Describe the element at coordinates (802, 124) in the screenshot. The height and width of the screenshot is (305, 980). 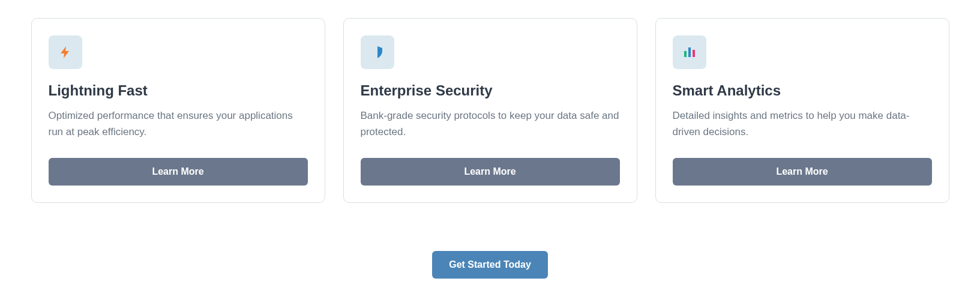
I see `card-description: Detailed insights and metrics to help yo…` at that location.